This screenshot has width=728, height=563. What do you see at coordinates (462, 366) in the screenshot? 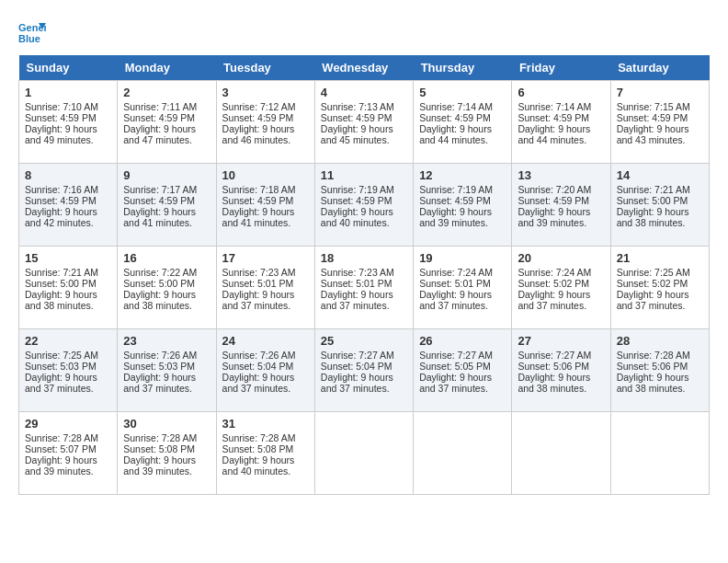
I see `day-info: Sunset: 5:05 PM` at bounding box center [462, 366].